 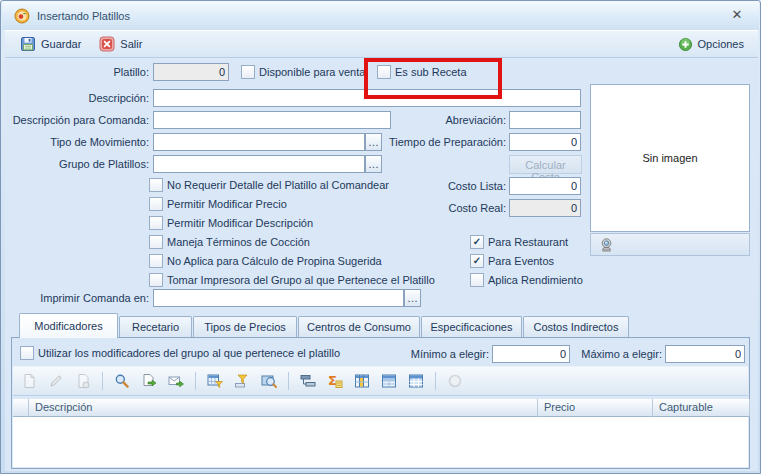 What do you see at coordinates (380, 381) in the screenshot?
I see `modificadores-toolbar: Σ` at bounding box center [380, 381].